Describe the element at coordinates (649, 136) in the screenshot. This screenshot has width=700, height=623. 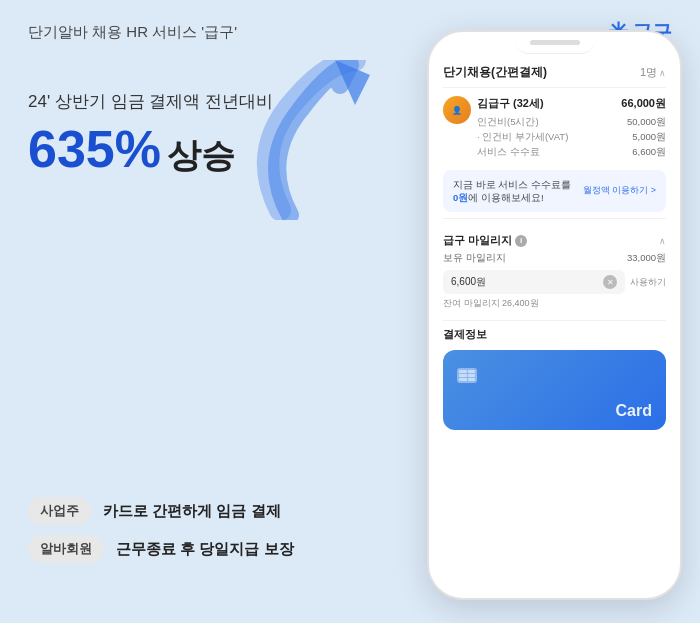
I see `vat-value: 5,000원` at that location.